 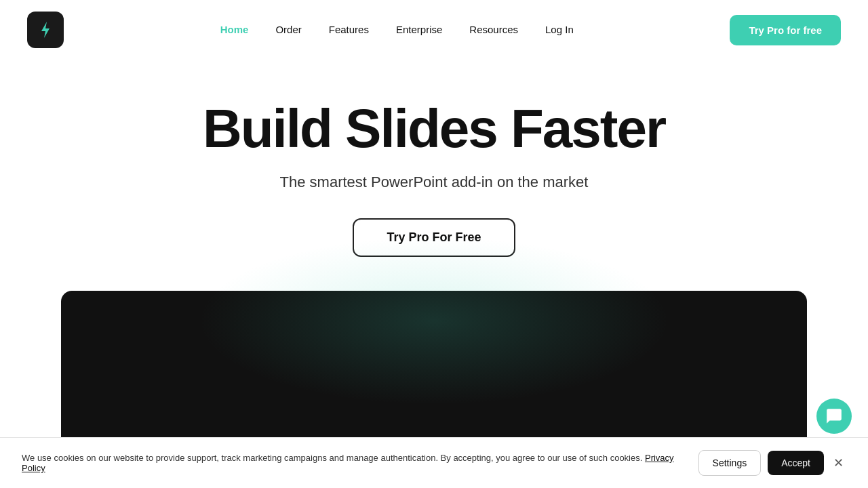 What do you see at coordinates (838, 463) in the screenshot?
I see `close-icon: ✕` at bounding box center [838, 463].